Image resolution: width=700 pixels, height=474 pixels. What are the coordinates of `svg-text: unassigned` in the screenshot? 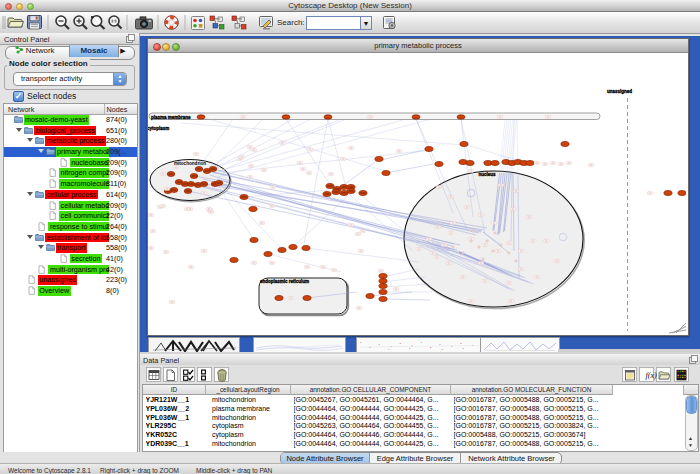 It's located at (620, 92).